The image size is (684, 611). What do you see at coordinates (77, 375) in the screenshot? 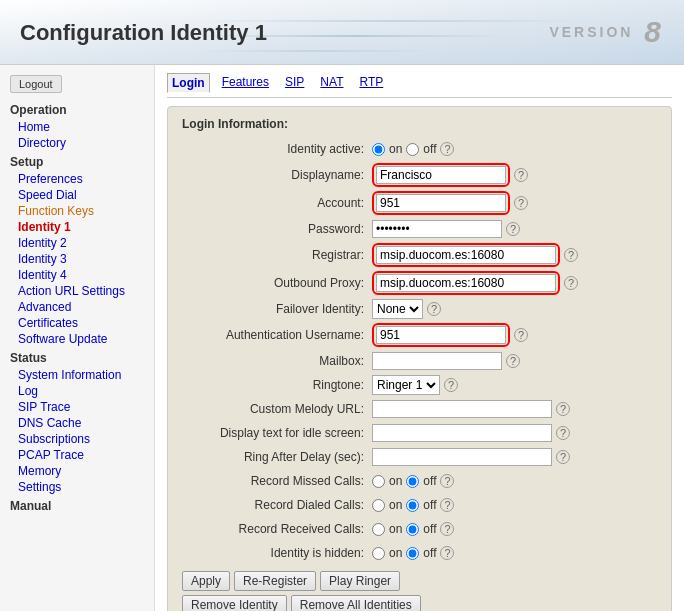
I see `sidebar-item-system-info: System Information` at bounding box center [77, 375].